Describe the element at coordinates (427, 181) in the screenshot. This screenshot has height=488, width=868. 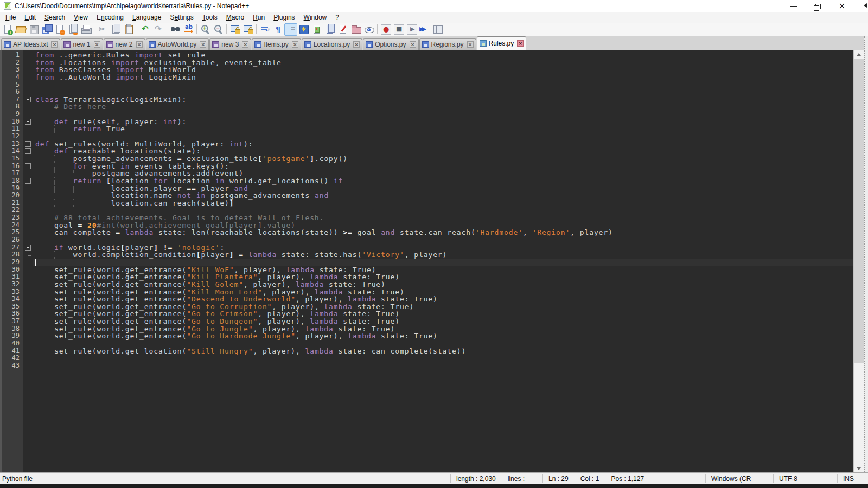
I see `code-line: 18 return [location for location in worl…` at that location.